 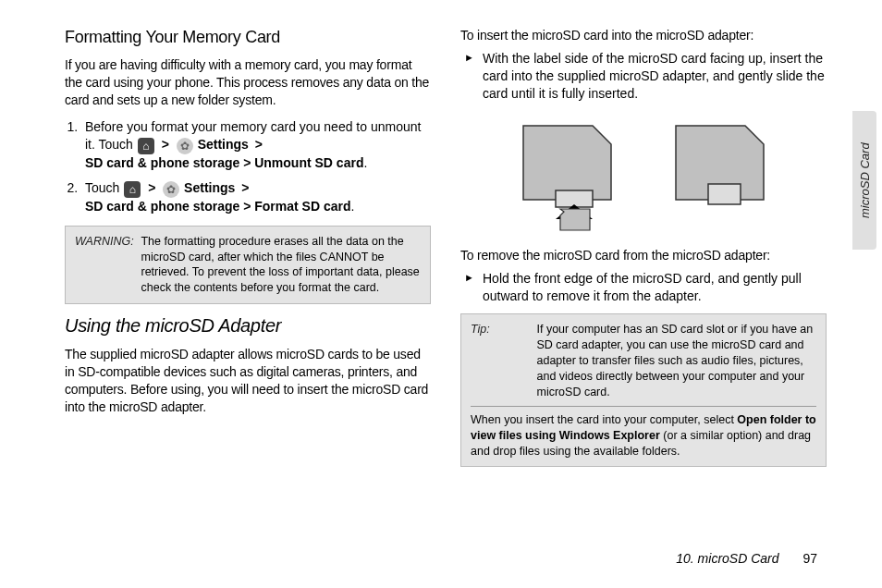 I want to click on remove-step: Hold the front edge of the microSD card,…, so click(x=643, y=288).